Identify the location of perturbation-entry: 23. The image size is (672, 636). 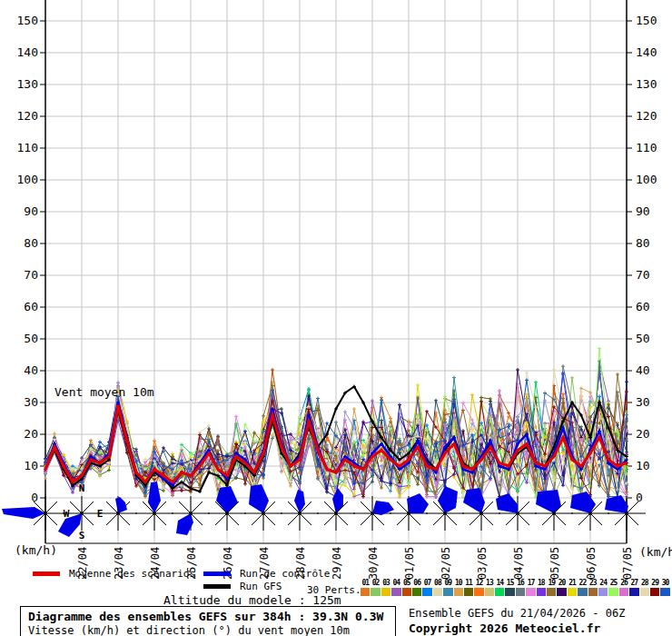
(593, 587).